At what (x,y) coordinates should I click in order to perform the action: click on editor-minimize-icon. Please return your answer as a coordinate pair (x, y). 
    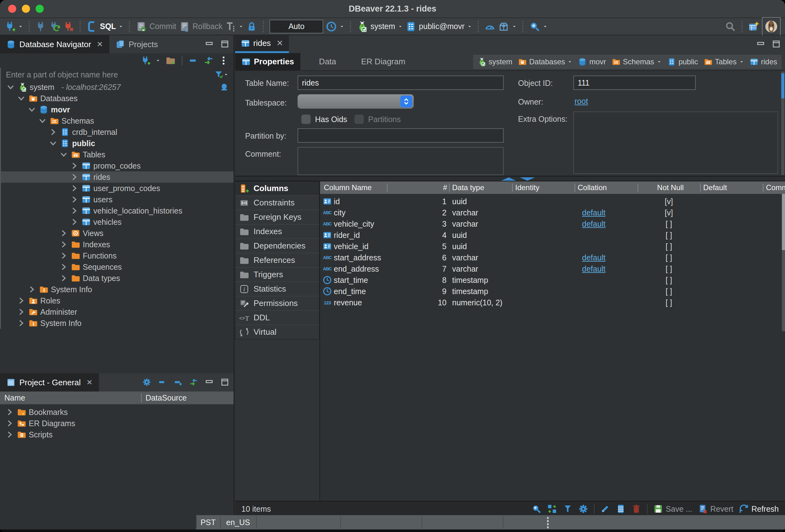
    Looking at the image, I should click on (761, 44).